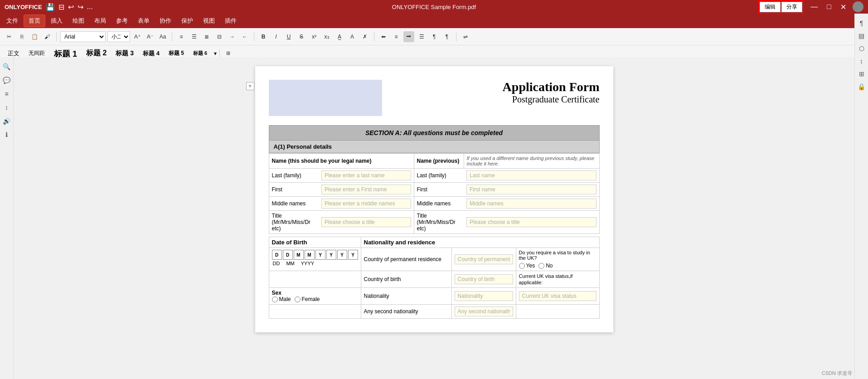 Image resolution: width=868 pixels, height=379 pixels. What do you see at coordinates (7, 80) in the screenshot?
I see `comment-icon: 💬` at bounding box center [7, 80].